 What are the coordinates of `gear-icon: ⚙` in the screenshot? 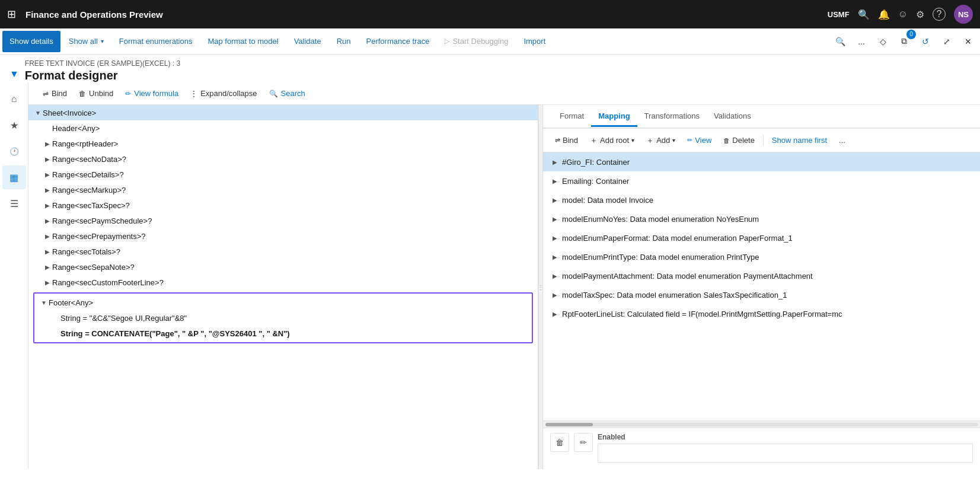 It's located at (920, 14).